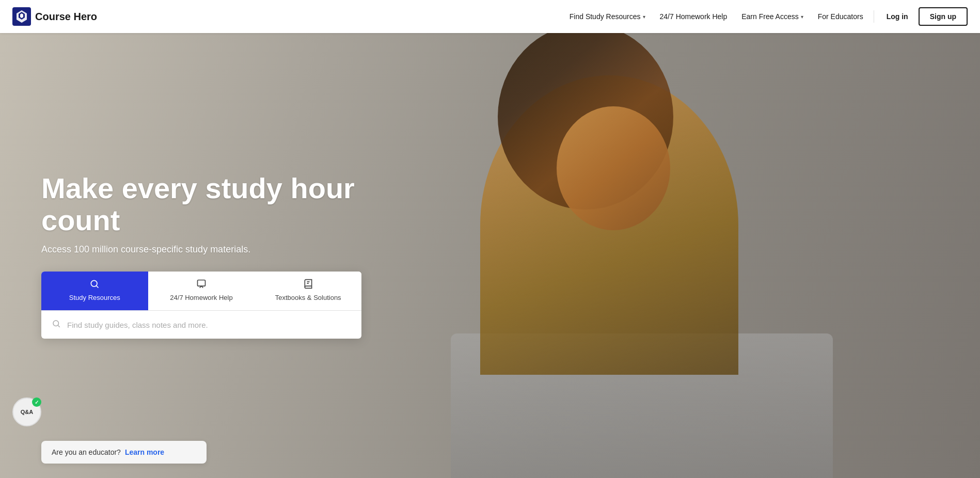  Describe the element at coordinates (201, 325) in the screenshot. I see `search-box` at that location.